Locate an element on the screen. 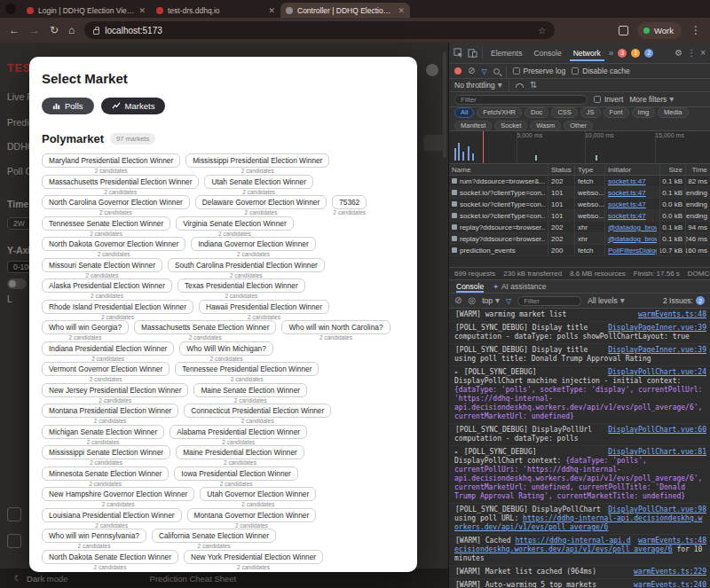 This screenshot has width=710, height=588. column-name: Name is located at coordinates (499, 169).